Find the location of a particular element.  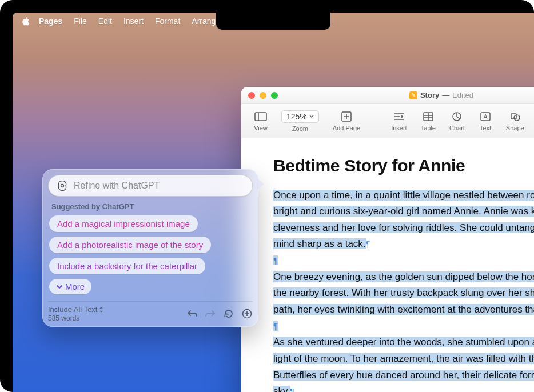

toolbar-more: M is located at coordinates (533, 121).